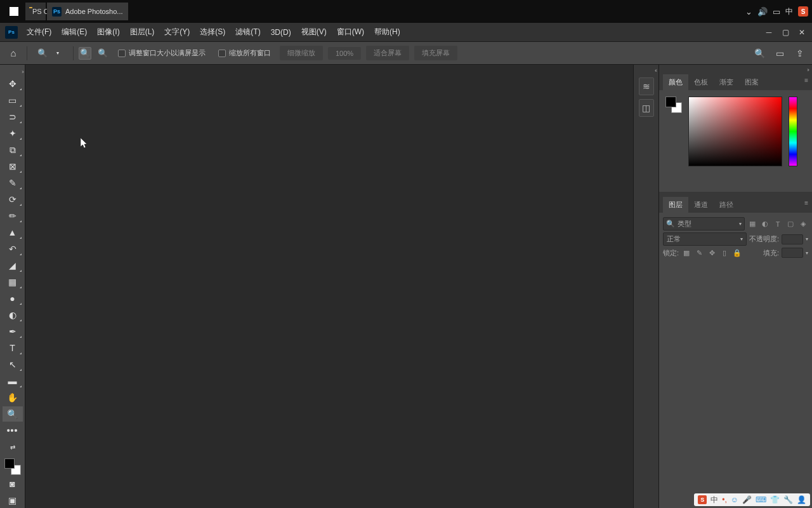 This screenshot has width=812, height=508. I want to click on clone-stamp-tool: ▲, so click(13, 232).